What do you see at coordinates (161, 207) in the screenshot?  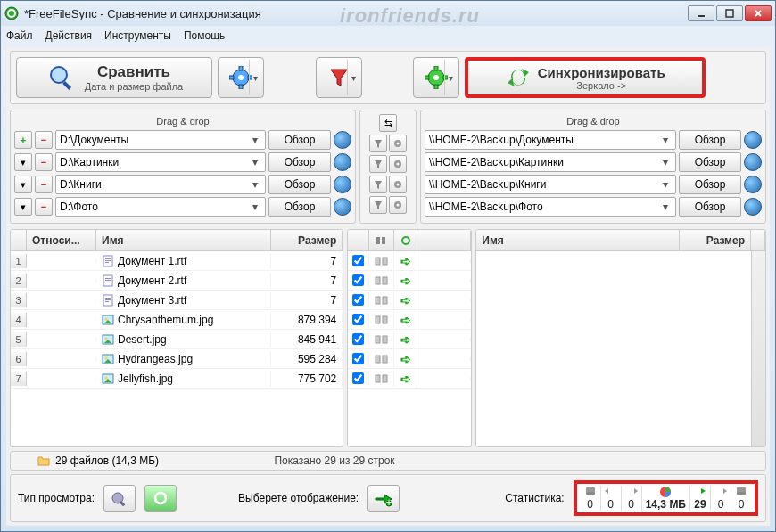 I see `path-combo: D:\Фото` at bounding box center [161, 207].